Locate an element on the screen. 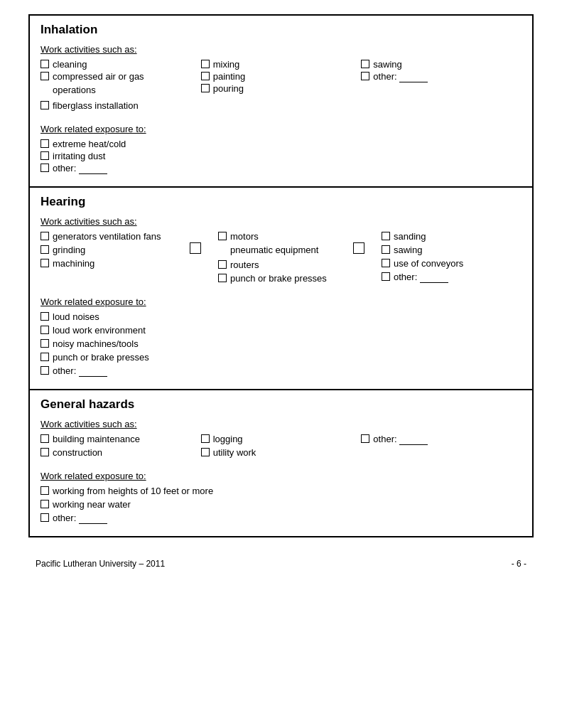 The height and width of the screenshot is (728, 562). hearing-work-related-label: Work related exposure to: is located at coordinates (281, 301).